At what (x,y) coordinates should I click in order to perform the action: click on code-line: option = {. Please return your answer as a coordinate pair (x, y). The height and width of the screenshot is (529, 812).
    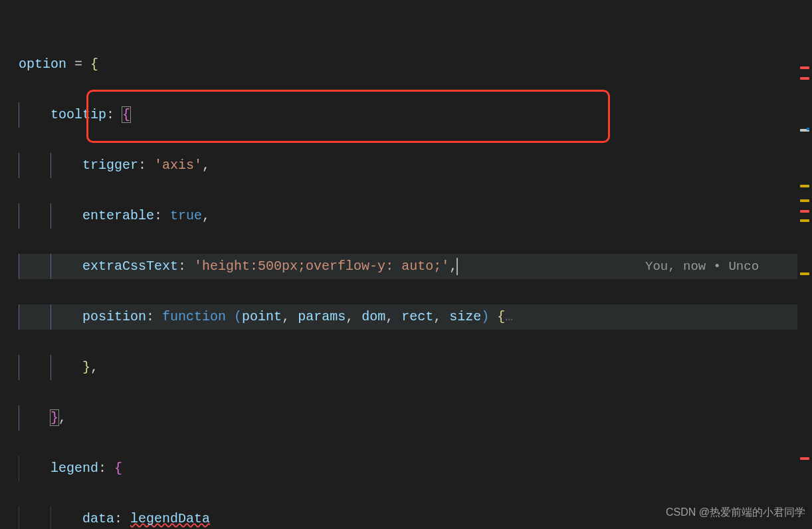
    Looking at the image, I should click on (415, 64).